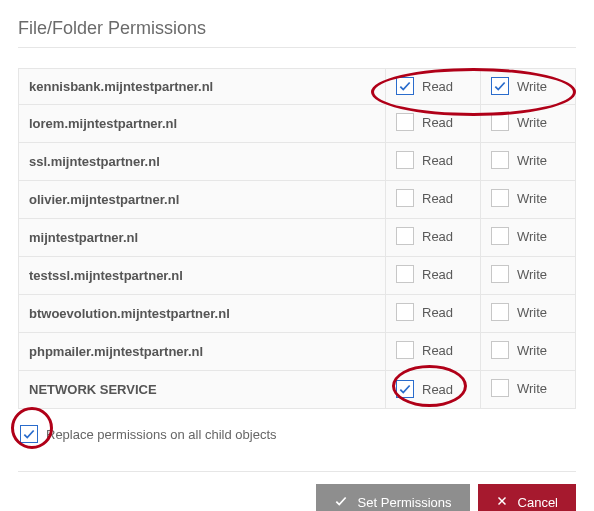 The width and height of the screenshot is (594, 511). Describe the element at coordinates (538, 502) in the screenshot. I see `cancel-label: Cancel` at that location.